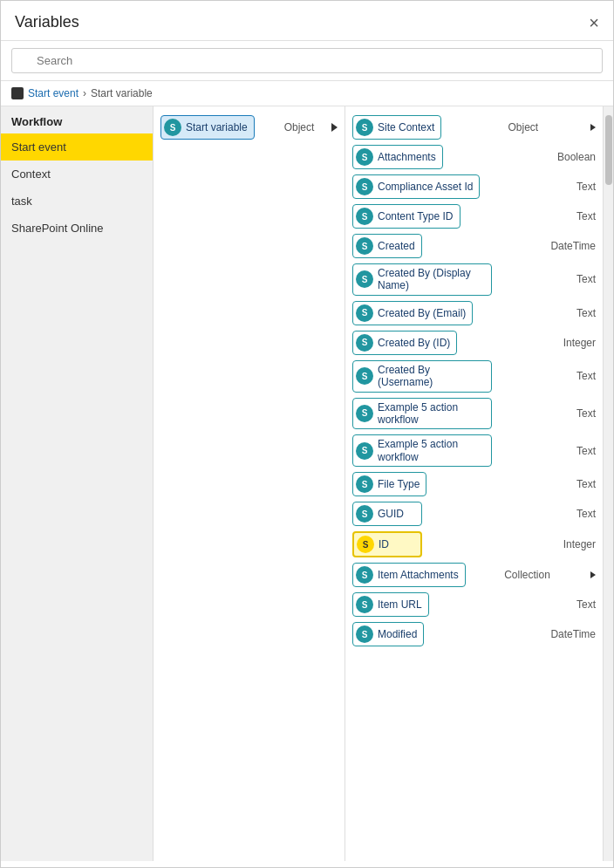 The image size is (614, 868). Describe the element at coordinates (572, 634) in the screenshot. I see `var-type-modified: DateTime` at that location.